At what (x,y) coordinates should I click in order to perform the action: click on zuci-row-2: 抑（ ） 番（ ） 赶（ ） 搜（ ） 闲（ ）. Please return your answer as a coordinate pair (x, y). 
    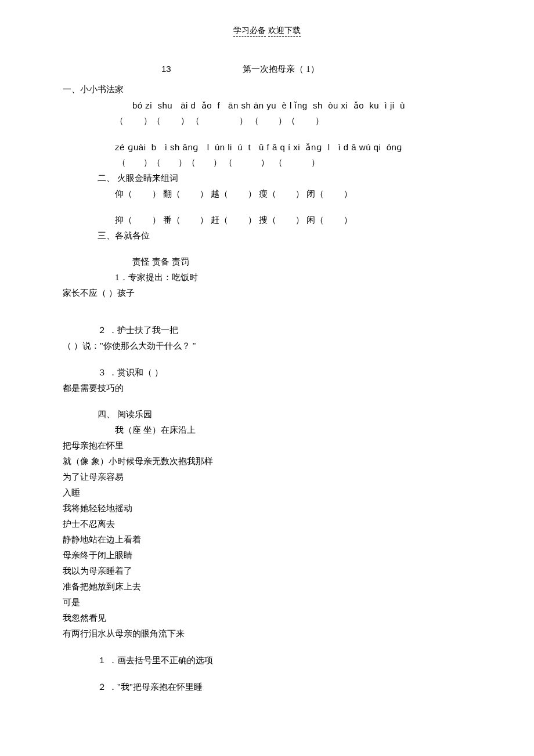
    Looking at the image, I should click on (293, 220).